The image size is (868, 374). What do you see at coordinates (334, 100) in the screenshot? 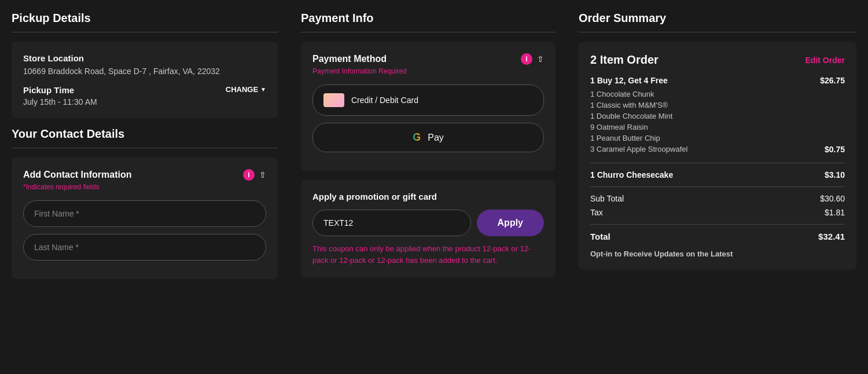
I see `credit-card-icon` at bounding box center [334, 100].